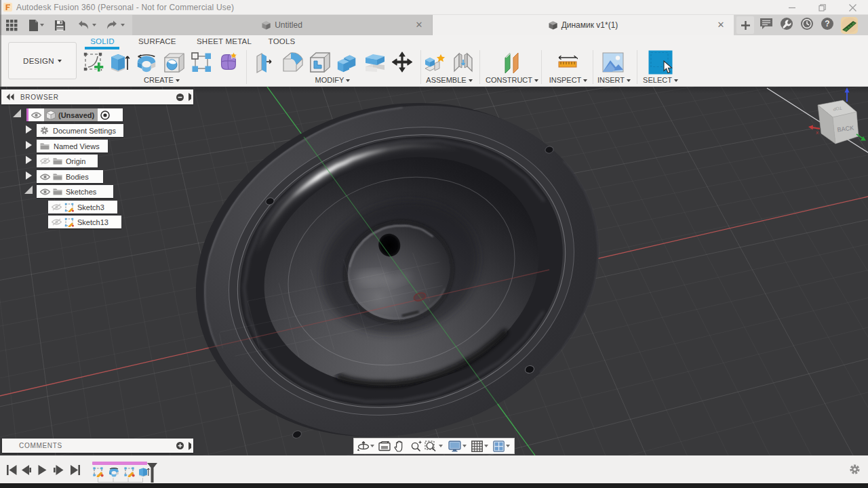  Describe the element at coordinates (822, 7) in the screenshot. I see `restore-button` at that location.